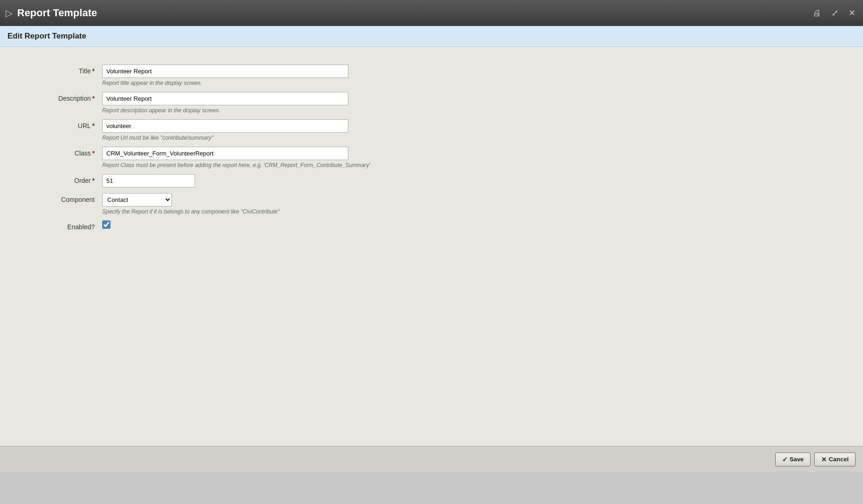 The image size is (863, 504). I want to click on url-row: URL* Report Url must be like "contribute…, so click(432, 129).